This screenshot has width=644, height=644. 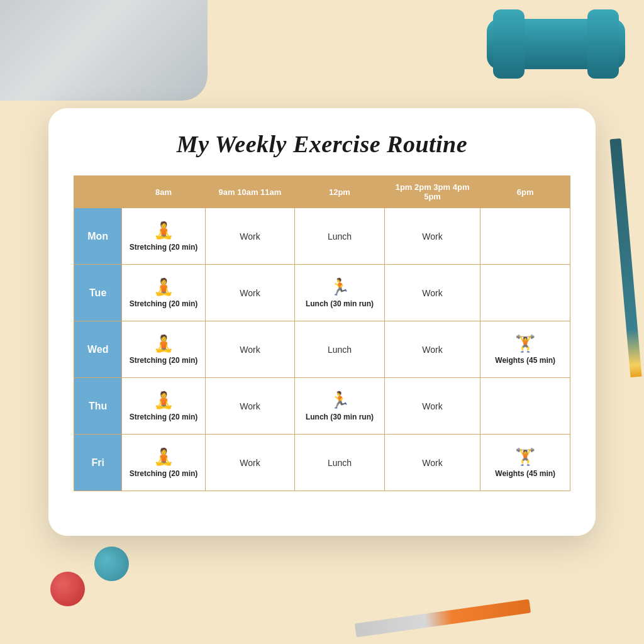 I want to click on evening-cell-thu, so click(x=526, y=406).